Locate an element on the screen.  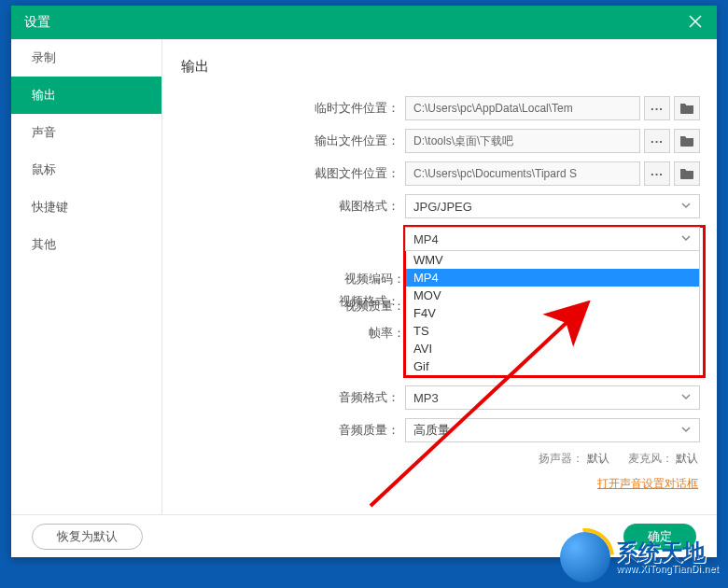
dropdown-option-avi: AVI is located at coordinates (553, 349).